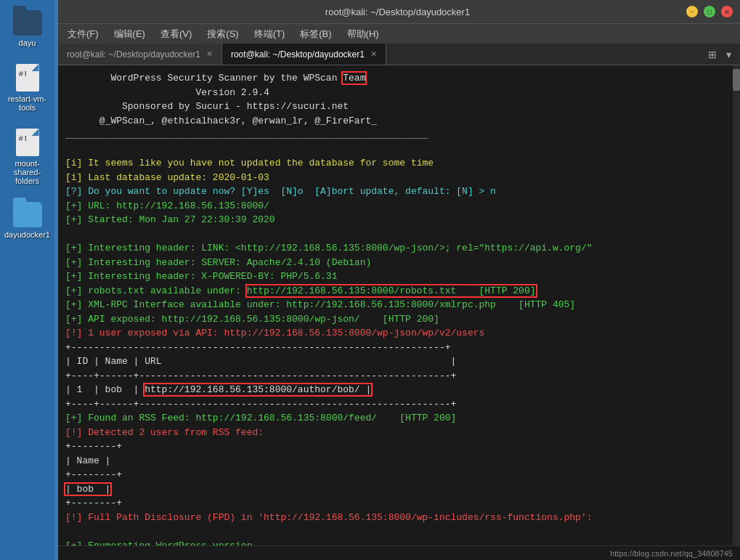 Image resolution: width=740 pixels, height=560 pixels. Describe the element at coordinates (399, 553) in the screenshot. I see `status-bar: https://blog.csdn.net/qq_34808745` at that location.